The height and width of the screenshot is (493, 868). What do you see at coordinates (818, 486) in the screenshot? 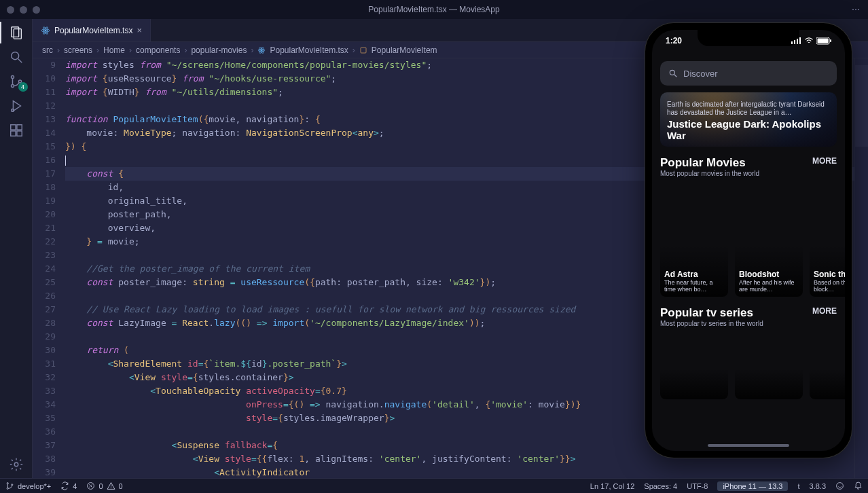
I see `ext-version: 3.8.3` at bounding box center [818, 486].